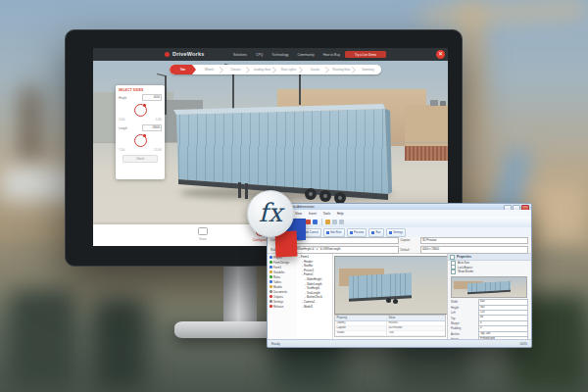 This screenshot has height=392, width=588. What do you see at coordinates (276, 344) in the screenshot?
I see `status-text: Ready` at bounding box center [276, 344].